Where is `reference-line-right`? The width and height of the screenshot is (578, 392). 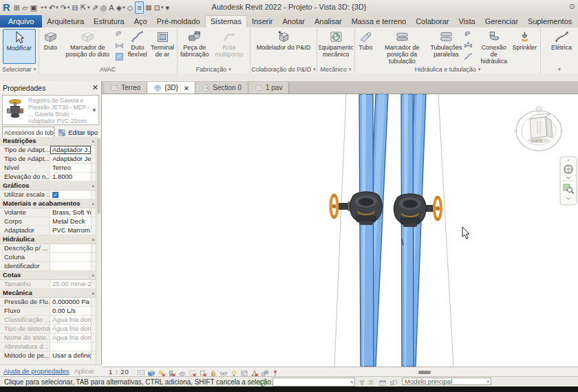 reference-line-right is located at coordinates (446, 230).